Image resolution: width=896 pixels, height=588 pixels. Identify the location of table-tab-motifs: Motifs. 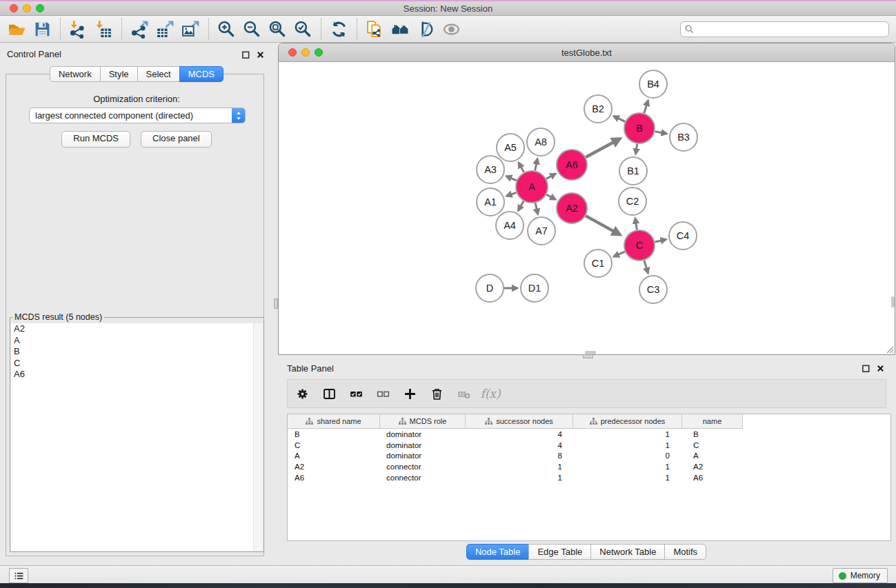
(686, 551).